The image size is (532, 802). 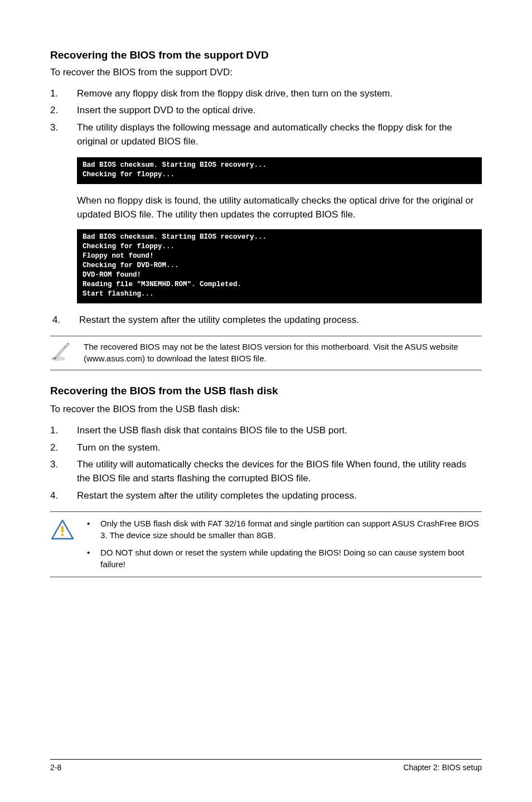 I want to click on section1-step-4: 4. Restart the system after the utility …, so click(x=267, y=320).